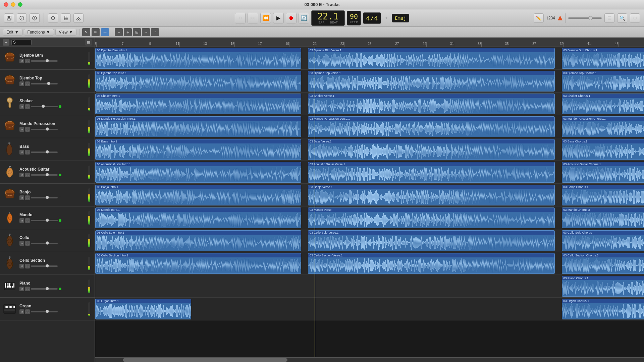  I want to click on zoom-horiz-button: ↔, so click(146, 32).